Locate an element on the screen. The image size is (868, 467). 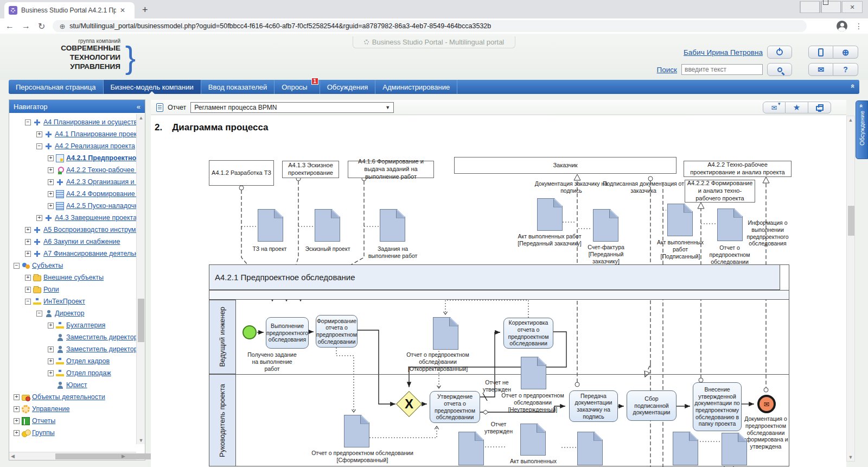
tree-item-roles: Роли is located at coordinates (73, 289).